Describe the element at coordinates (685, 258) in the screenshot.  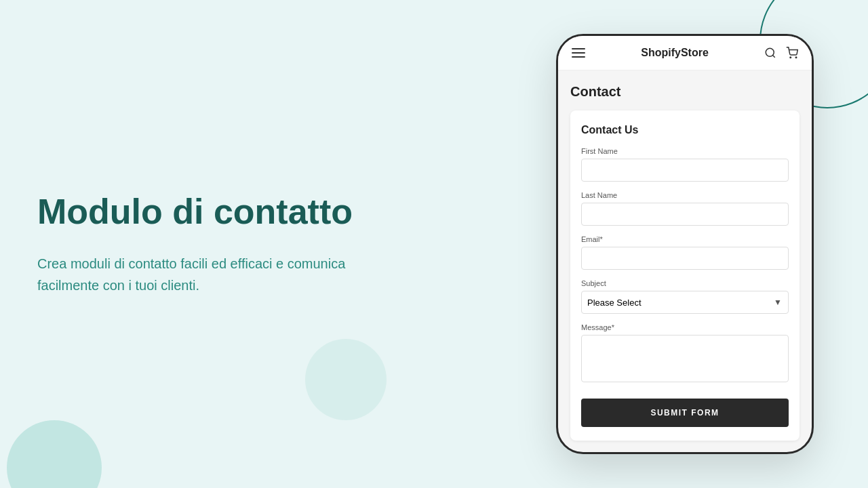
I see `email-input` at that location.